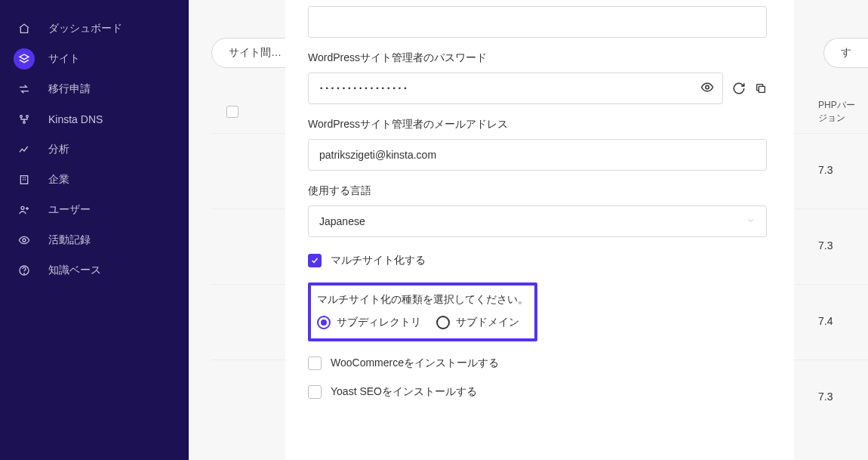 The image size is (868, 460). What do you see at coordinates (94, 59) in the screenshot?
I see `sidebar-item-sites: サイト` at bounding box center [94, 59].